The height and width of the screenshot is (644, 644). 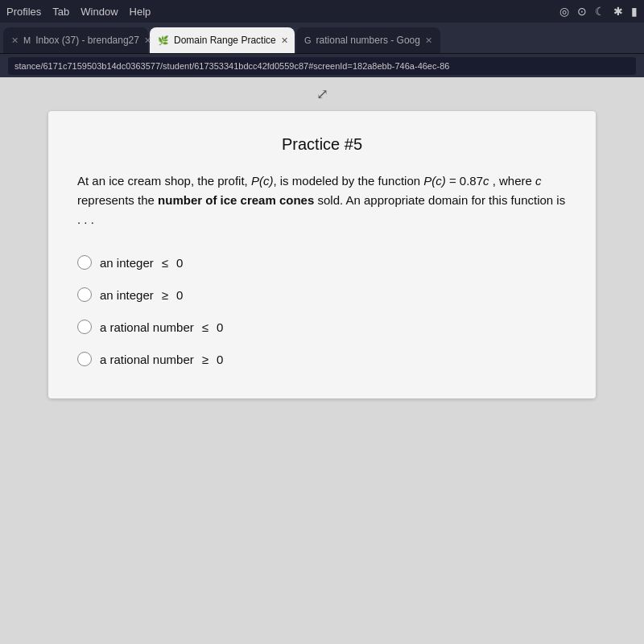 What do you see at coordinates (87, 40) in the screenshot?
I see `tab-inbox-label: Inbox (37) - brendang27` at bounding box center [87, 40].